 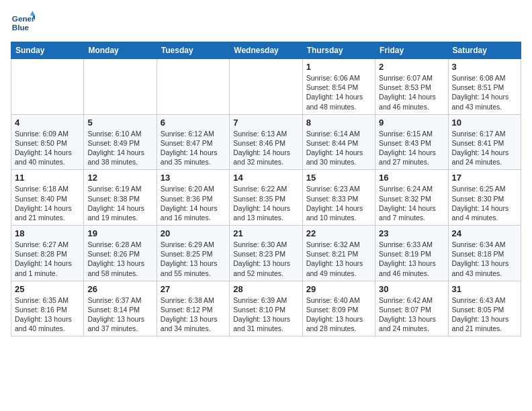 What do you see at coordinates (485, 148) in the screenshot?
I see `day-info: Sunrise: 6:17 AM Sunset: 8:41 PM Dayligh…` at bounding box center [485, 148].